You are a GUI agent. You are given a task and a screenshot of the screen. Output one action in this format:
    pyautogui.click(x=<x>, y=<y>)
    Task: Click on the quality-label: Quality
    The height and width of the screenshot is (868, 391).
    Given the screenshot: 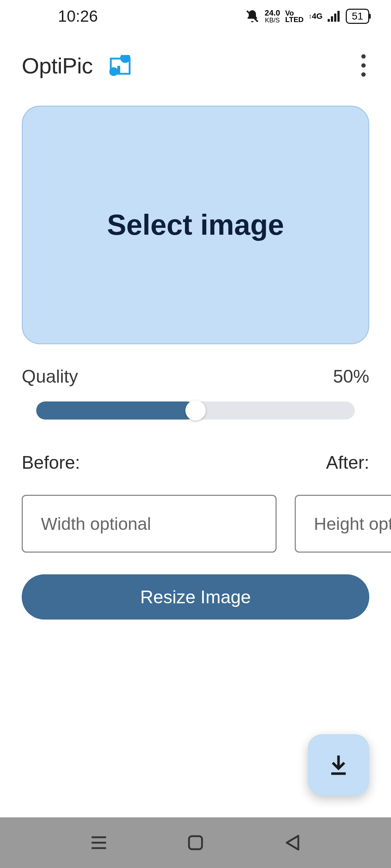 What is the action you would take?
    pyautogui.click(x=50, y=376)
    